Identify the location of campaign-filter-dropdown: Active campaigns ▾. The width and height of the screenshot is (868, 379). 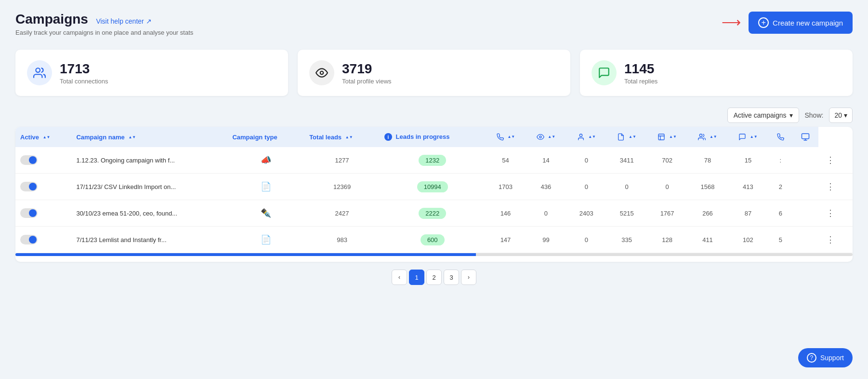
(763, 115).